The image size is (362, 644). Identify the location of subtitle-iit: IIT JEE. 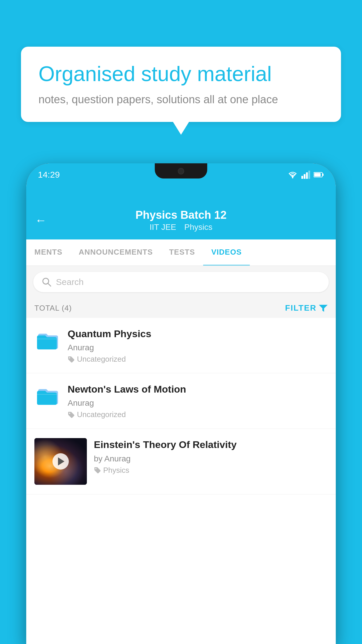
(163, 227).